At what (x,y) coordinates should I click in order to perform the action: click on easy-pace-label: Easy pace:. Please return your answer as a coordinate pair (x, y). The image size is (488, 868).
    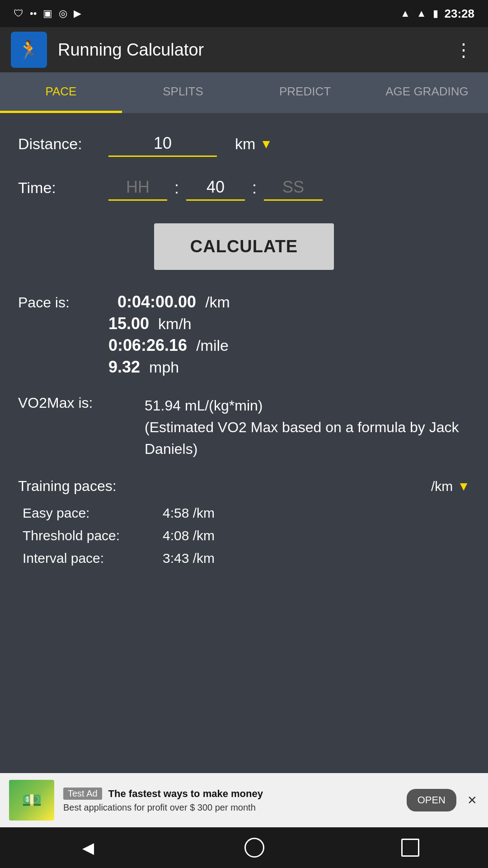
    Looking at the image, I should click on (86, 513).